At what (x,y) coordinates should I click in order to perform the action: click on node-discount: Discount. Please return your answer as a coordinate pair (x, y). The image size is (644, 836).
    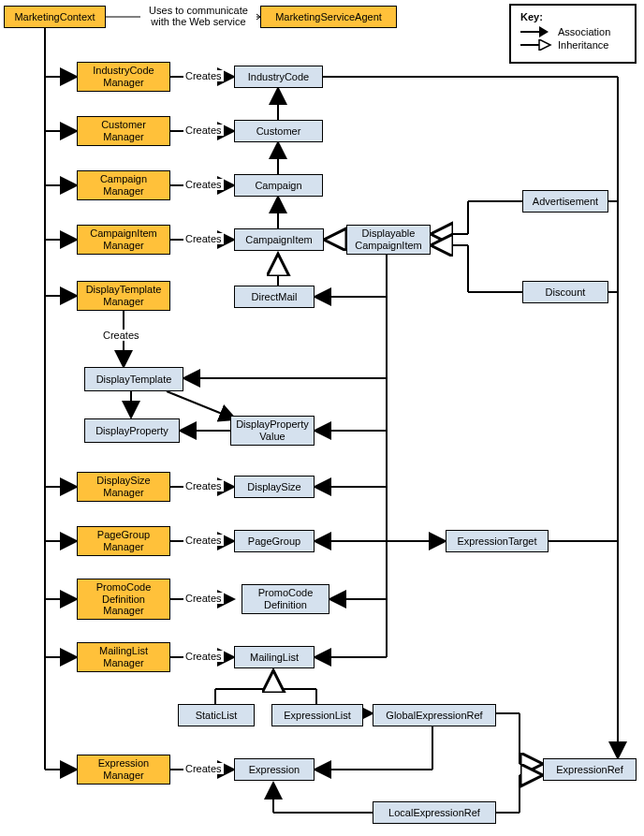
    Looking at the image, I should click on (565, 292).